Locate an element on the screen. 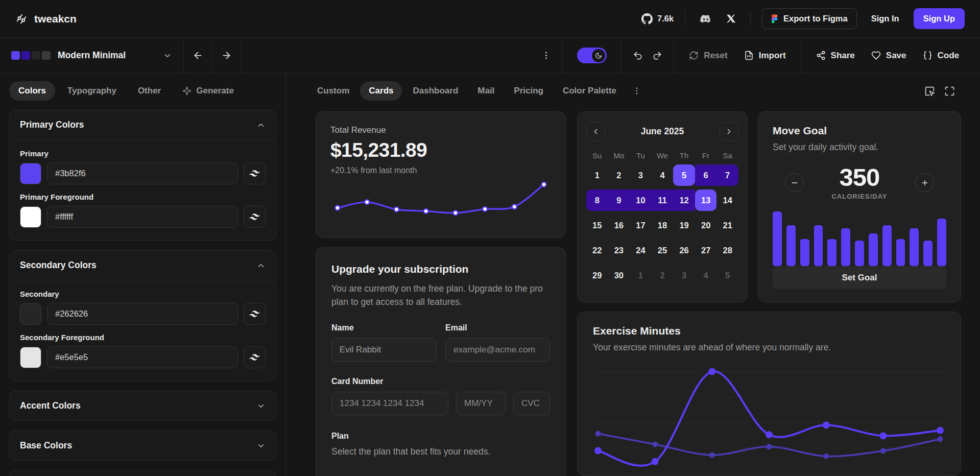 The height and width of the screenshot is (476, 980). section-header: Card Colors is located at coordinates (143, 473).